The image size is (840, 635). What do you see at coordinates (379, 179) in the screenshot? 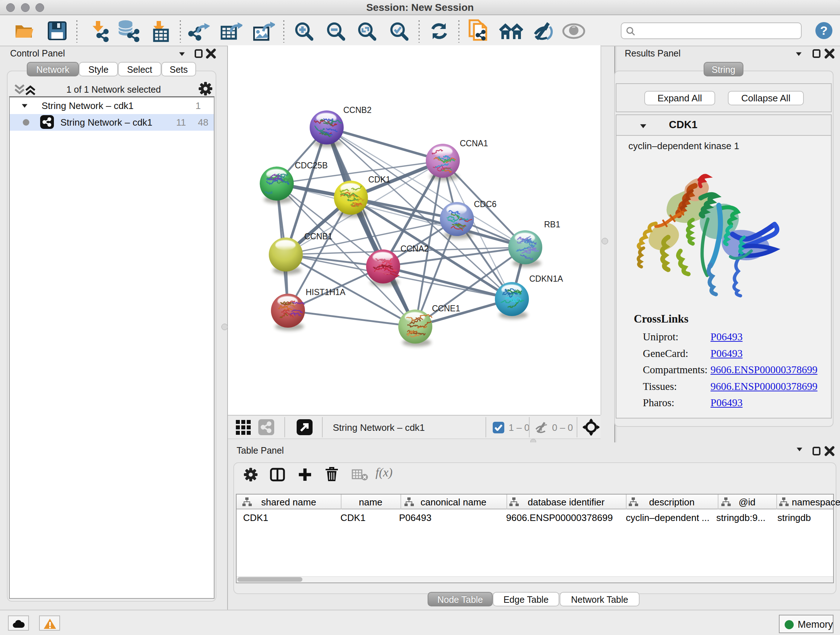
I see `svg-text: CDK1` at bounding box center [379, 179].